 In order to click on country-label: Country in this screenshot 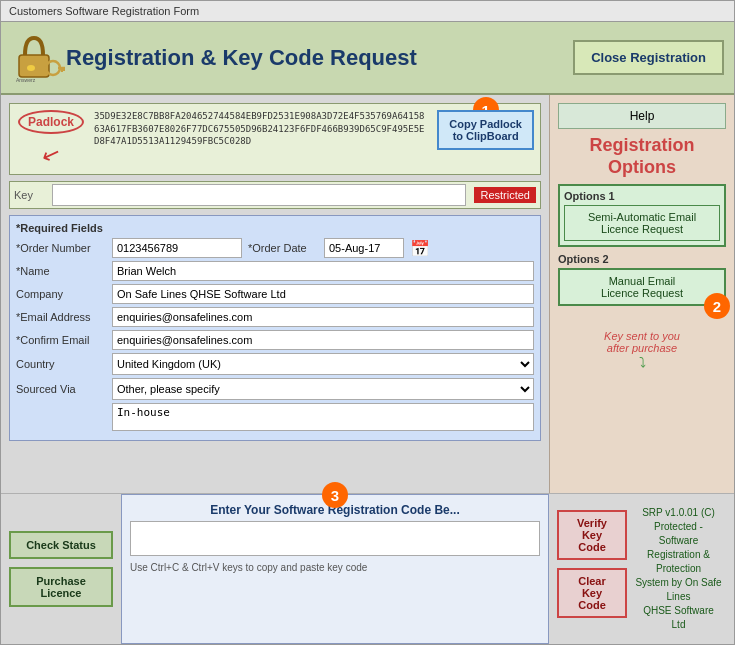, I will do `click(61, 364)`.